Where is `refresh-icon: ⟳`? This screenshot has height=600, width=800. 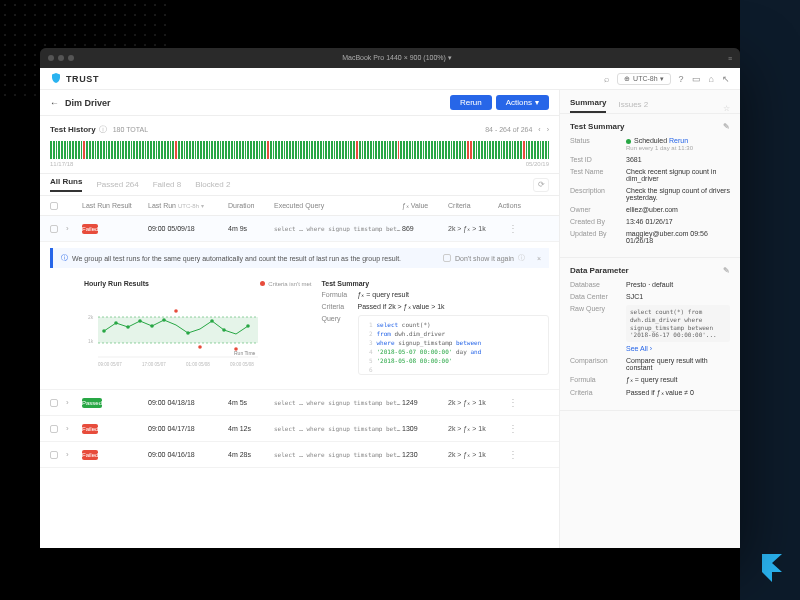 refresh-icon: ⟳ is located at coordinates (541, 185).